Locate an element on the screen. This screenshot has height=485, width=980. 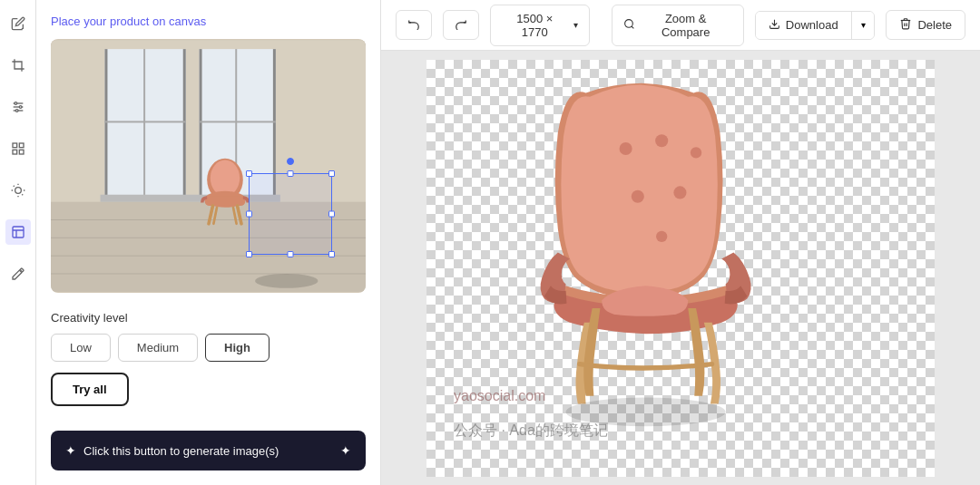
download-group: Download ▾ is located at coordinates (815, 25).